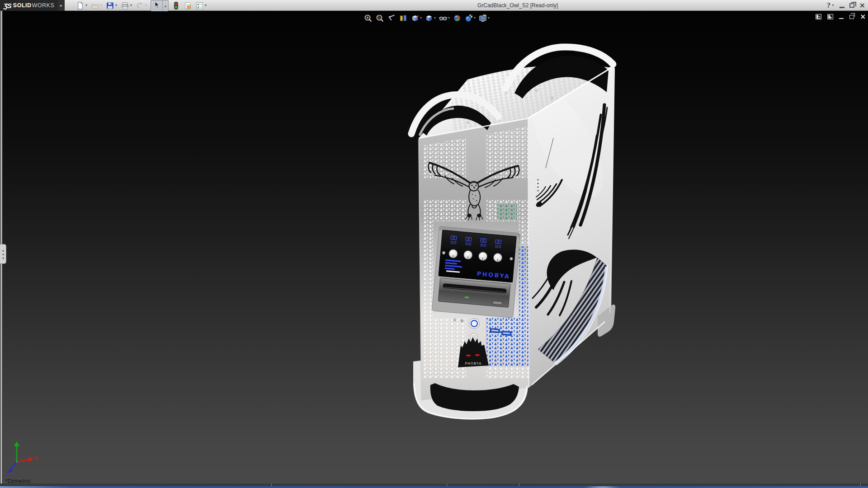  Describe the element at coordinates (380, 18) in the screenshot. I see `zoom-to-area-icon` at that location.